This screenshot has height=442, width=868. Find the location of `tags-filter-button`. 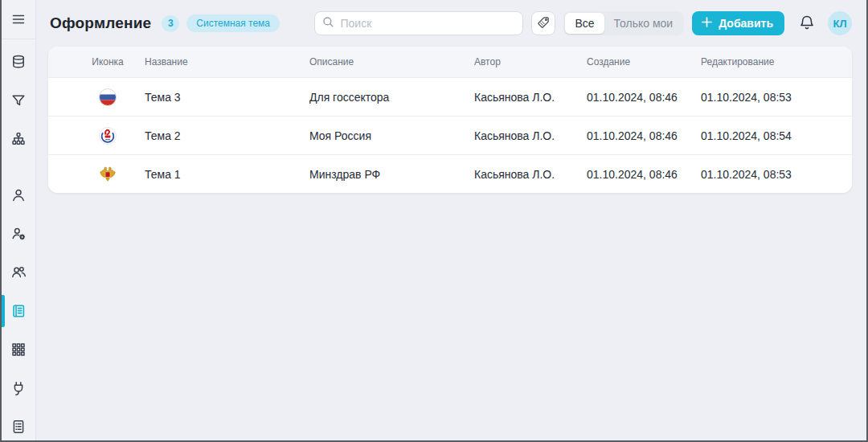

tags-filter-button is located at coordinates (543, 23).